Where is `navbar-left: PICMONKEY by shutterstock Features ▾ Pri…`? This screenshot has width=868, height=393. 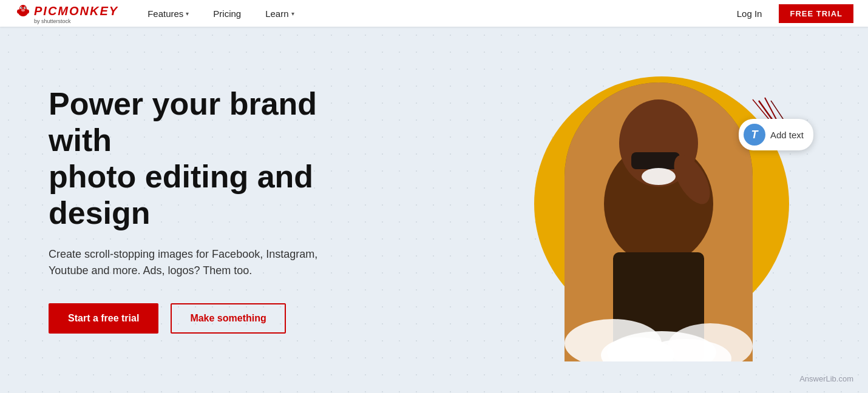
navbar-left: PICMONKEY by shutterstock Features ▾ Pri… is located at coordinates (159, 13).